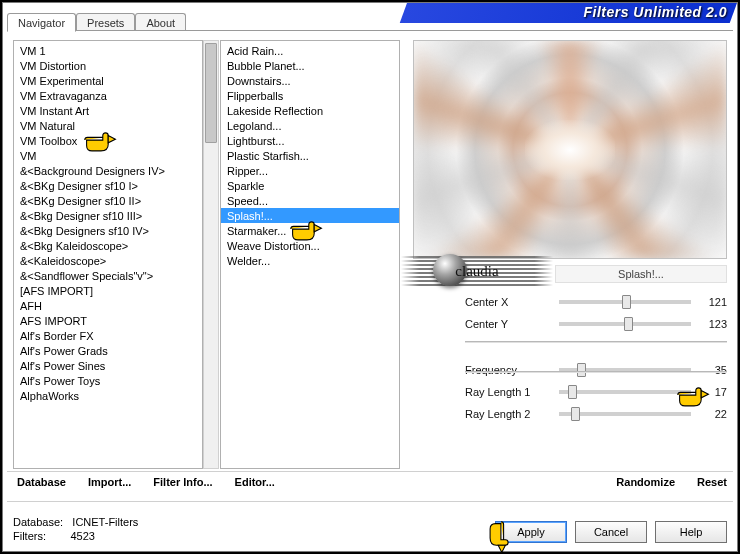 This screenshot has height=554, width=740. What do you see at coordinates (531, 532) in the screenshot?
I see `button-label: Apply` at bounding box center [531, 532].